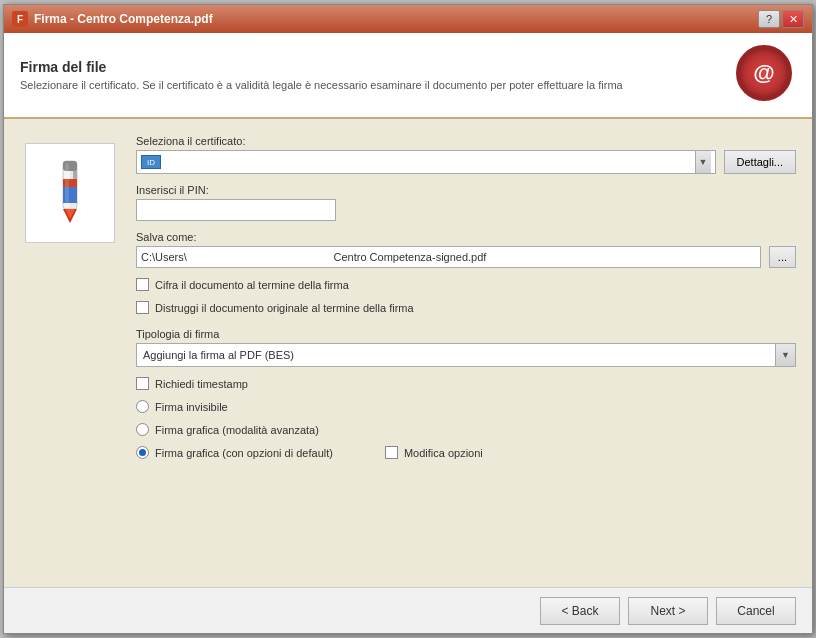  I want to click on destroy-checkbox-row: Distruggi il documento originale al term…, so click(466, 308).